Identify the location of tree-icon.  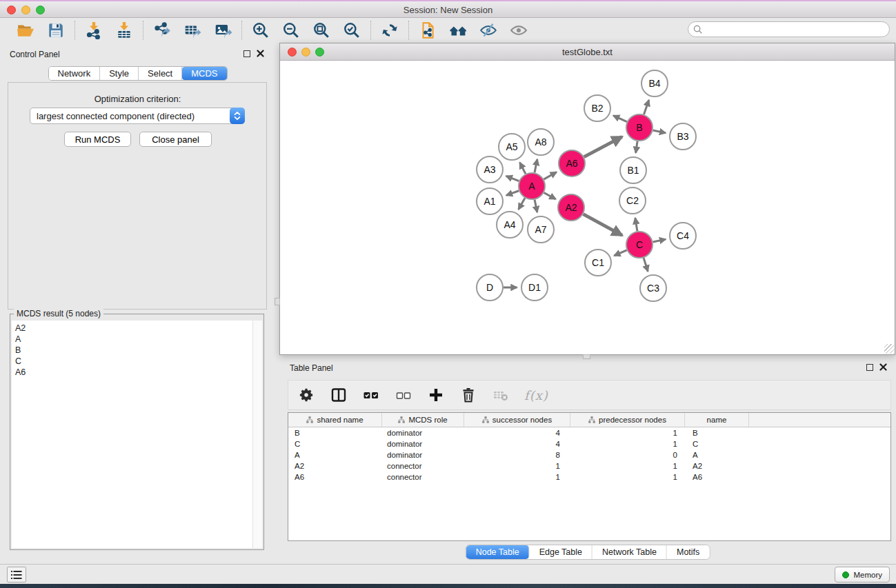
(486, 420).